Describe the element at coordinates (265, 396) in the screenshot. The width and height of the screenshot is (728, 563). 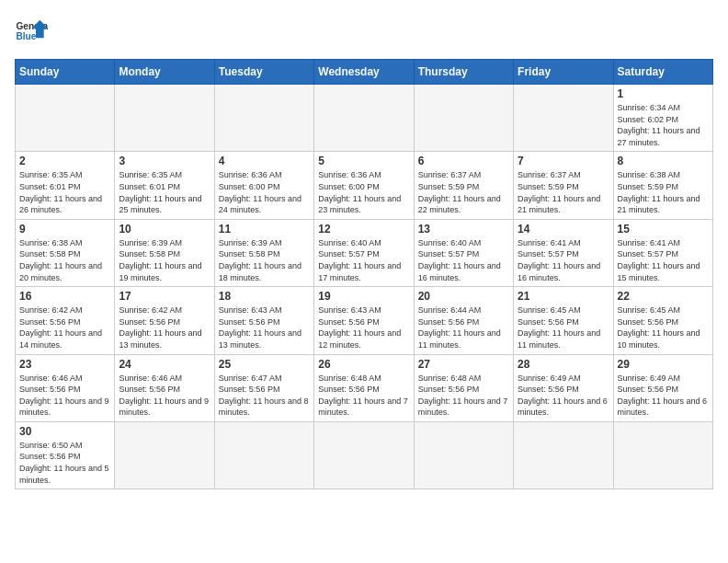
I see `day-info: Sunrise: 6:47 AM Sunset: 5:56 PM Dayligh…` at that location.